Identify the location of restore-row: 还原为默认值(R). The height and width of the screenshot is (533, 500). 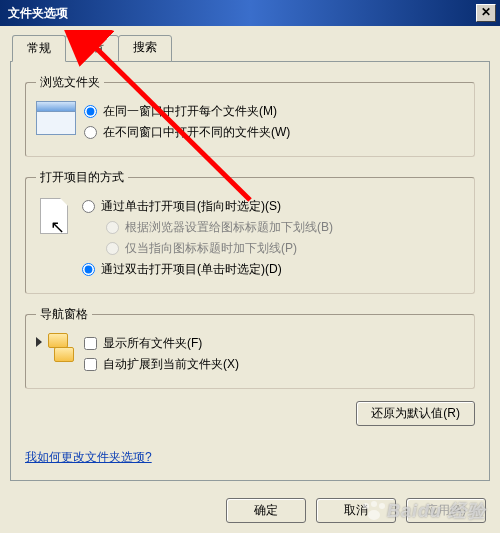
(250, 414).